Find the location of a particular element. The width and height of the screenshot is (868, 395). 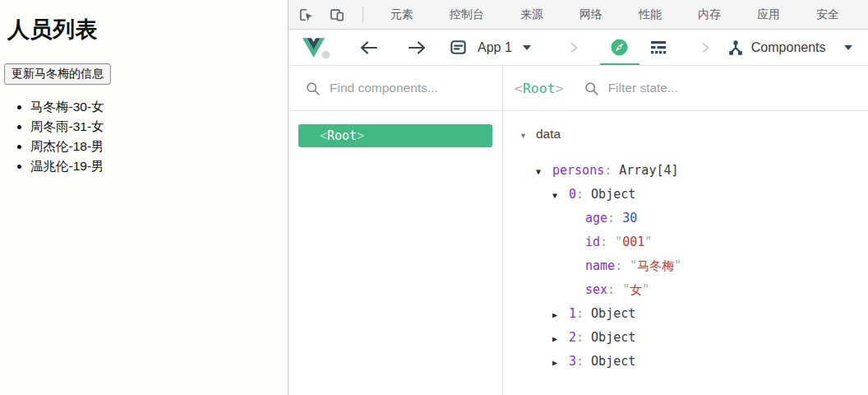

state-key: 3 is located at coordinates (572, 361).